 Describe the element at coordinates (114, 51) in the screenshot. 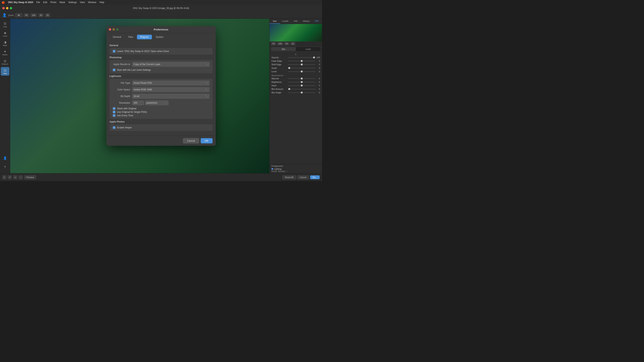

I see `check-mark: ✓` at that location.